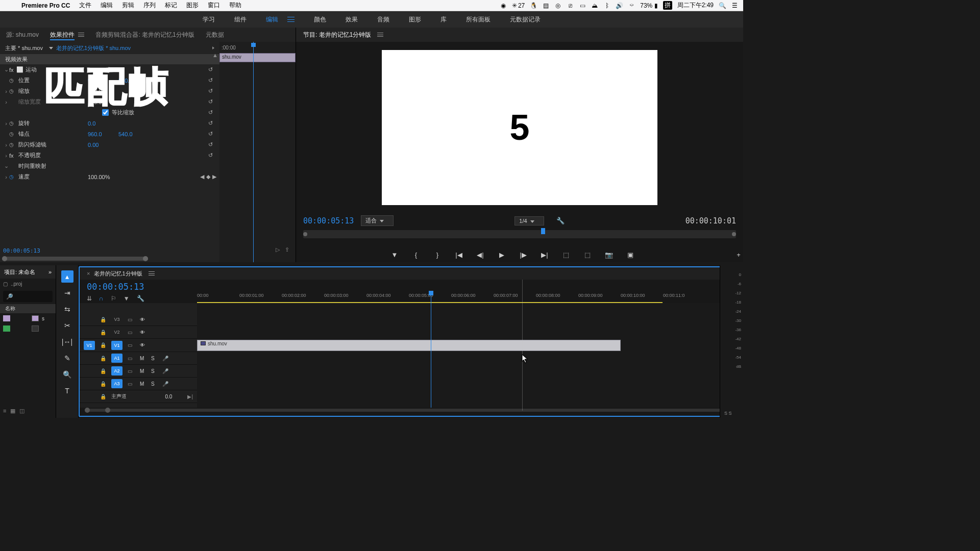 The height and width of the screenshot is (551, 980). What do you see at coordinates (28, 296) in the screenshot?
I see `search-input: 🔎` at bounding box center [28, 296].